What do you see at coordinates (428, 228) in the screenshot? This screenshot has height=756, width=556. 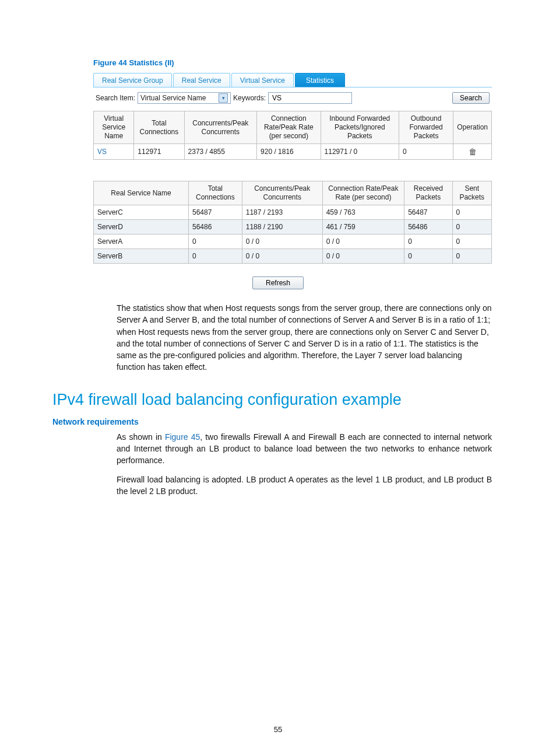 I see `cell-recv: 56486` at bounding box center [428, 228].